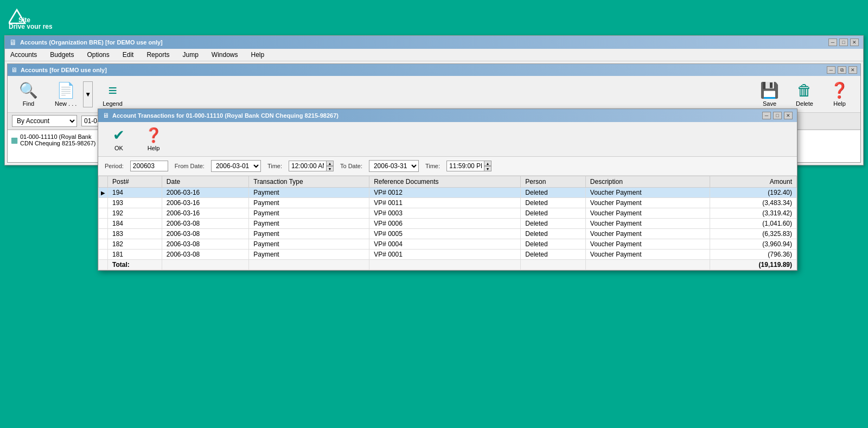 This screenshot has width=868, height=428. I want to click on time2-input, so click(465, 166).